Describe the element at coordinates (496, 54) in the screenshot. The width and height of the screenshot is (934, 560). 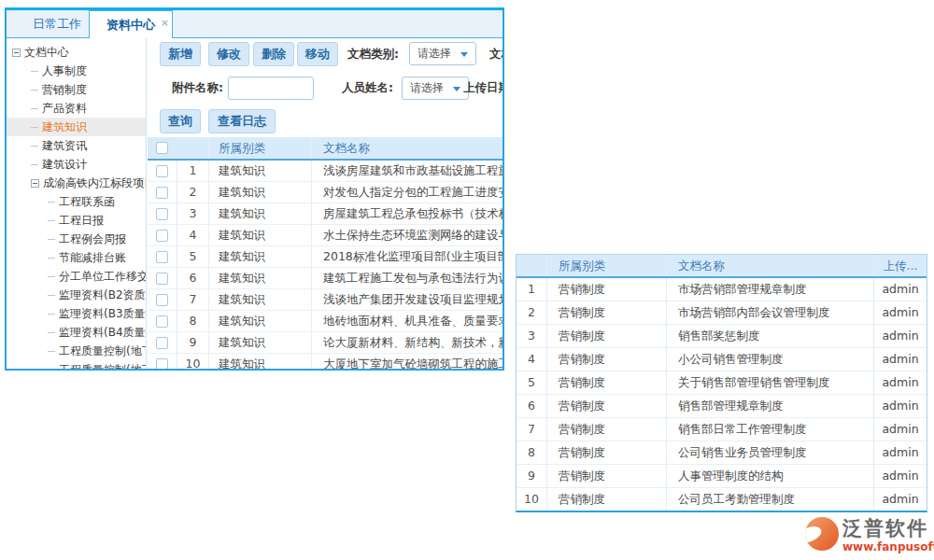
I see `clipped-doc-label: 文档` at that location.